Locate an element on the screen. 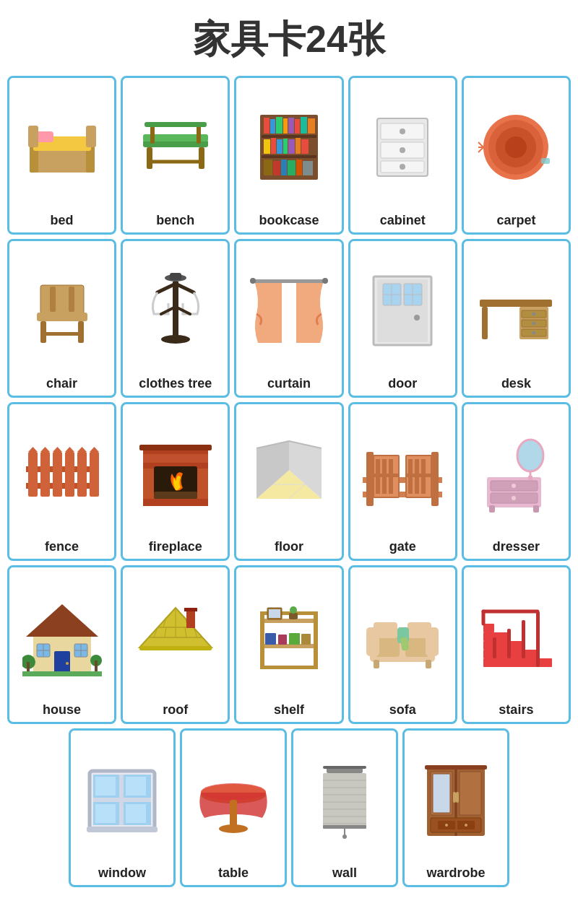 This screenshot has height=924, width=578. fence-image is located at coordinates (62, 474).